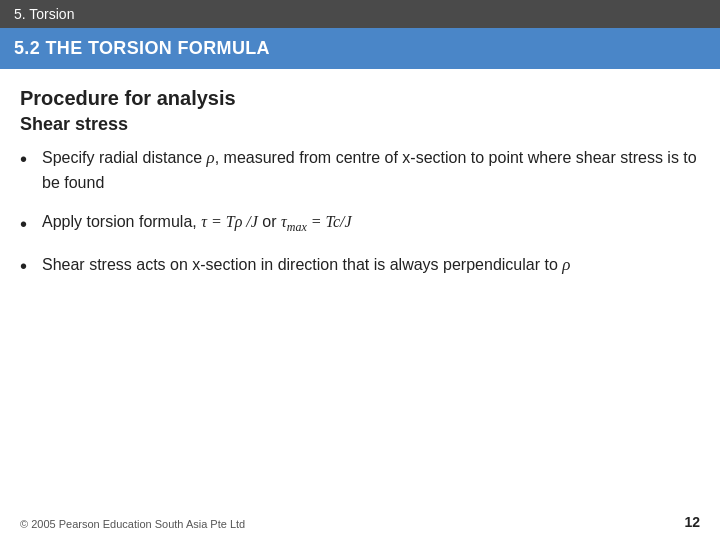  What do you see at coordinates (142, 48) in the screenshot?
I see `title-label: 5.2 THE TORSION FORMULA` at bounding box center [142, 48].